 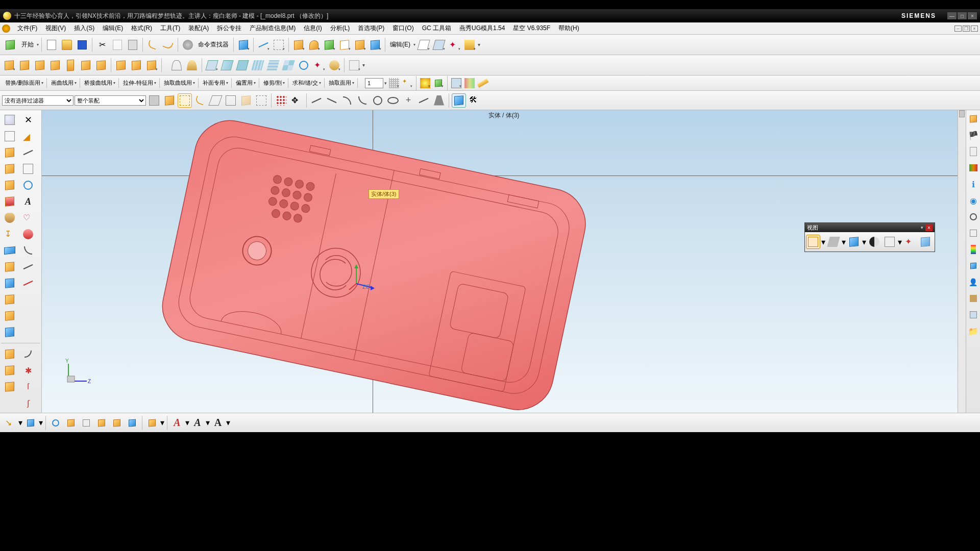 What do you see at coordinates (973, 331) in the screenshot?
I see `rd-btn-14: 📁` at bounding box center [973, 331].